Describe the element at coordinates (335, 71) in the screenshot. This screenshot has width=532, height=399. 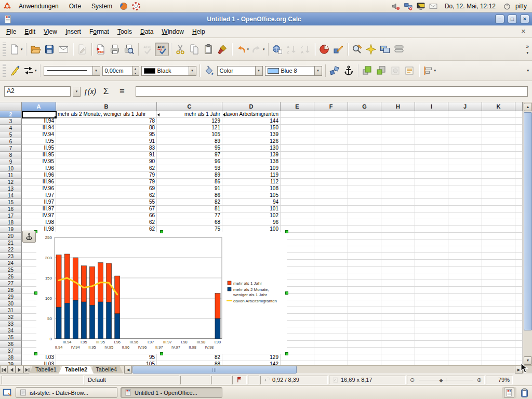
I see `rotate-icon` at that location.